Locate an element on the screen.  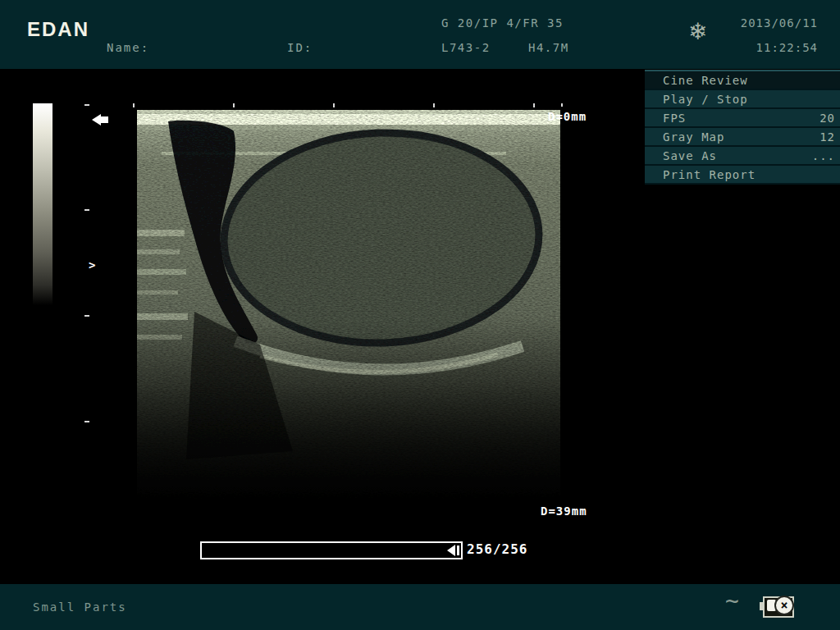
header-bar: EDAN Name: ID: G 20/IP 4/FR 35 L743-2 H4… is located at coordinates (420, 34).